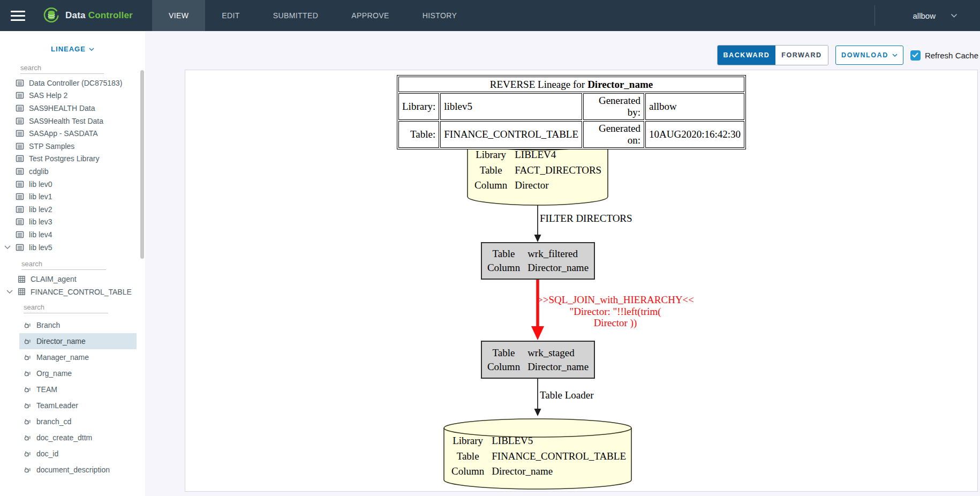 This screenshot has height=496, width=980. I want to click on sidebar-table-item: CLAIM_agent, so click(73, 279).